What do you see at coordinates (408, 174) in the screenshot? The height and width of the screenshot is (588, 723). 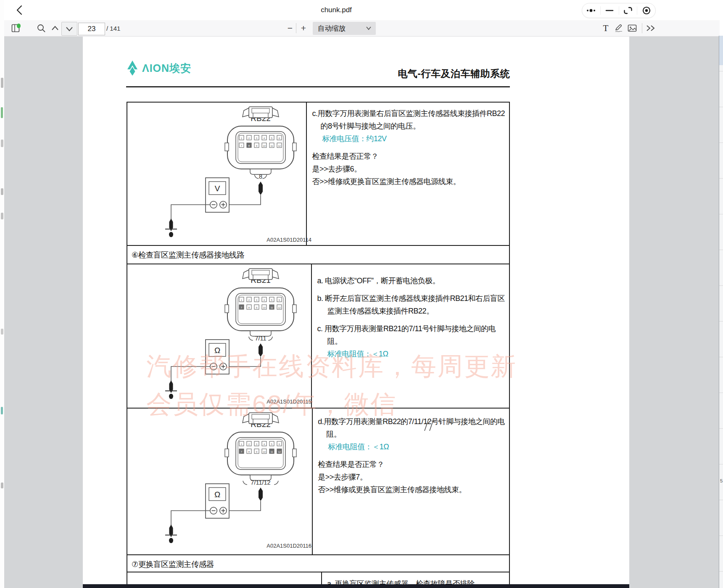 I see `instruction-cell: c.用数字万用表测量右后盲区监测主传感器线束接插件RB22的8号针脚与接地之间的…` at bounding box center [408, 174].